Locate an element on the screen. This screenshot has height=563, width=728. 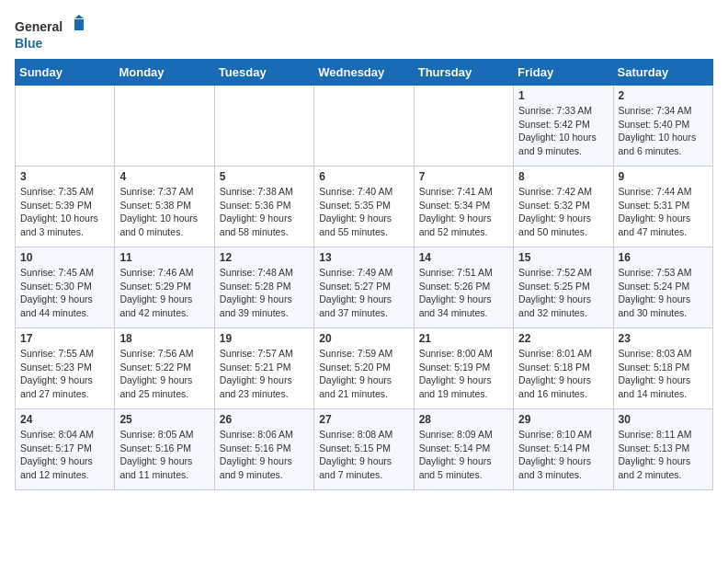
sunset-text: Sunset: 5:23 PM is located at coordinates (56, 367).